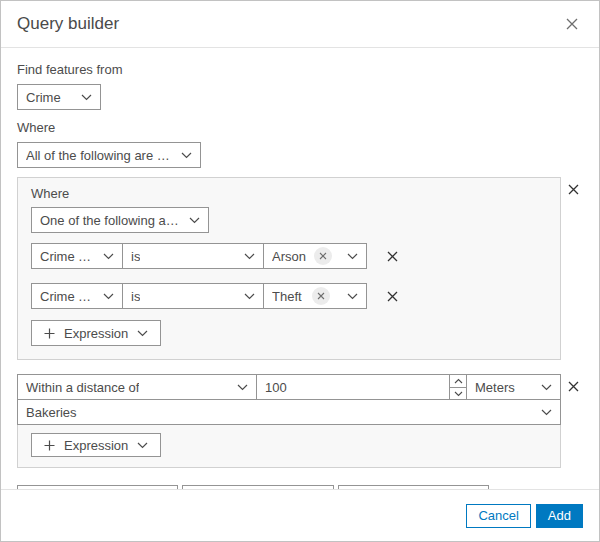 This screenshot has height=542, width=600. What do you see at coordinates (300, 24) in the screenshot?
I see `dialog-header: Query builder` at bounding box center [300, 24].